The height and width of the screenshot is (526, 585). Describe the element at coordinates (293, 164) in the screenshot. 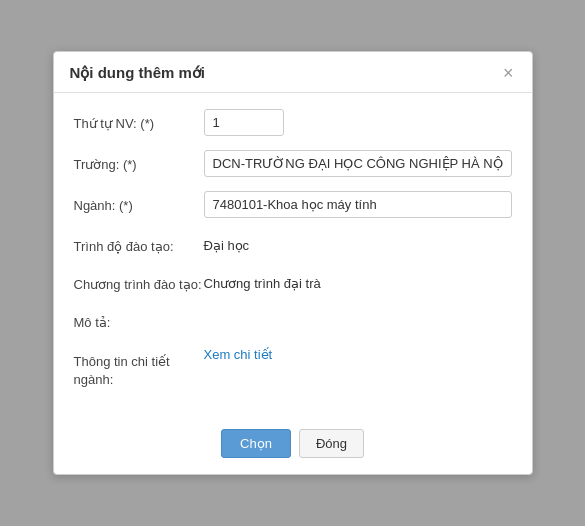

I see `truong-row: Trường: (*)` at that location.